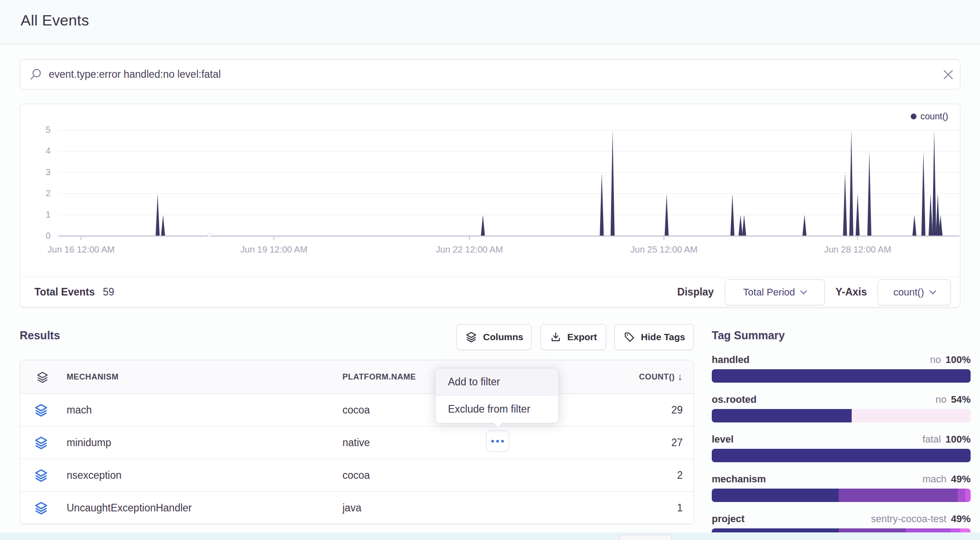 The image size is (980, 540). Describe the element at coordinates (81, 249) in the screenshot. I see `x-axis-tick-label: Jun 16 12:00 AM` at that location.